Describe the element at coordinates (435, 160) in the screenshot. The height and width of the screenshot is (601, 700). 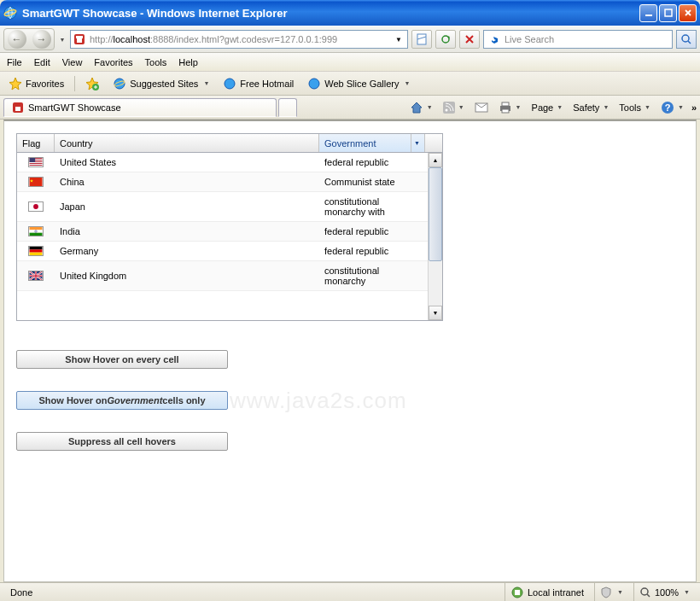
I see `scroll-up-button: ▲` at that location.